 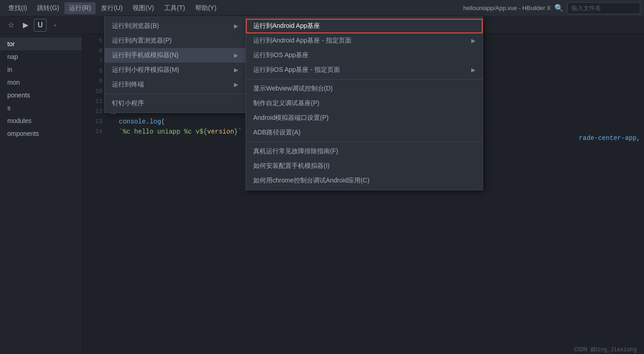 What do you see at coordinates (128, 103) in the screenshot?
I see `menu-item-label: 钉钉小程序` at bounding box center [128, 103].